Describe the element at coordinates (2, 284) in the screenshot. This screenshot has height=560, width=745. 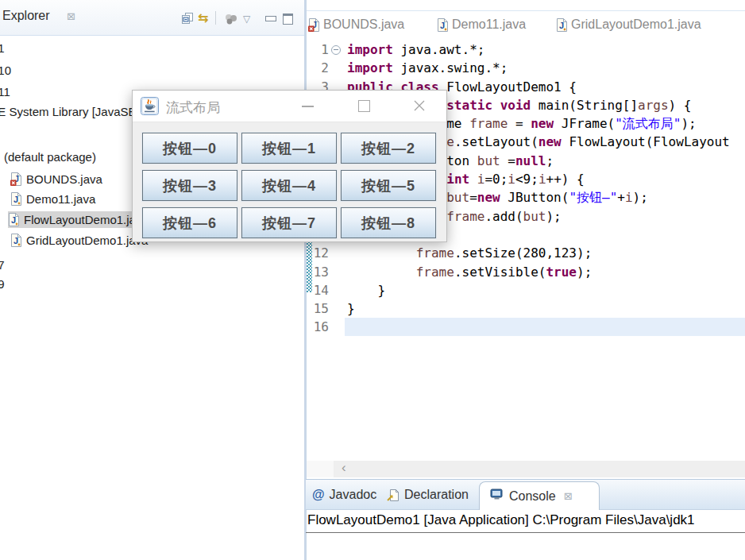
I see `explorer-item-label: b9` at that location.